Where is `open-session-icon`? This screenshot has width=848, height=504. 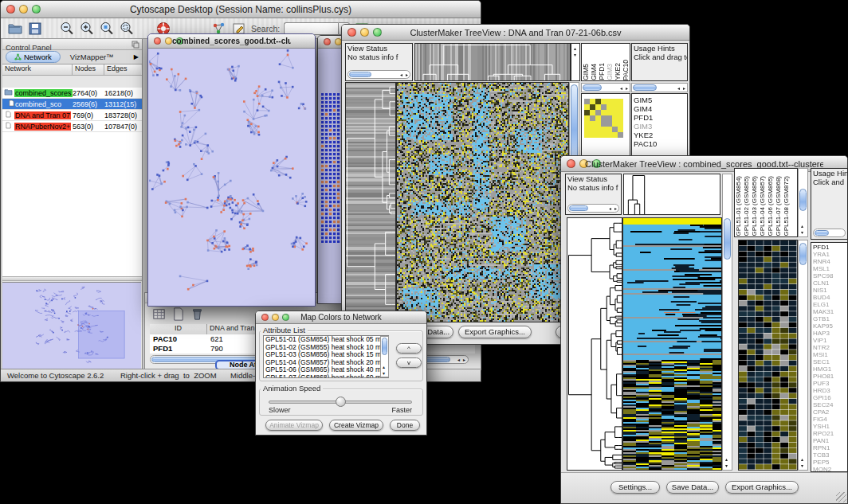
open-session-icon is located at coordinates (15, 29).